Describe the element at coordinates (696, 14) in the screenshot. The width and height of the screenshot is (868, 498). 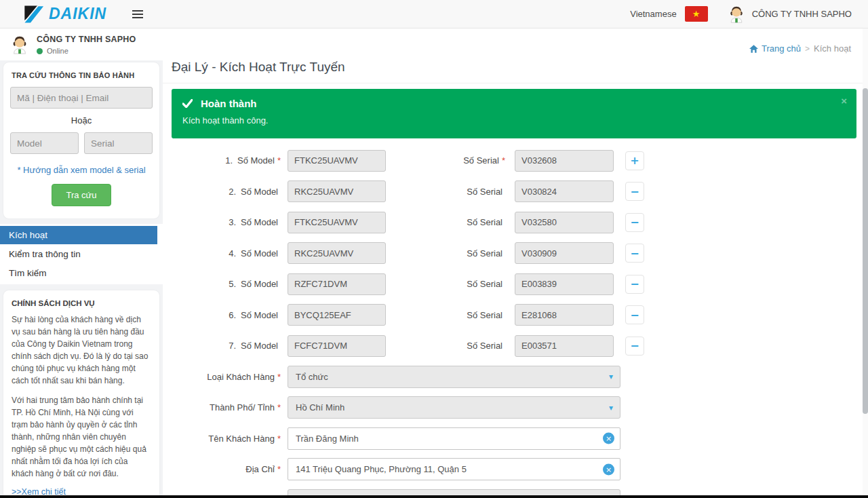
I see `vietnam-flag-icon: ★` at that location.